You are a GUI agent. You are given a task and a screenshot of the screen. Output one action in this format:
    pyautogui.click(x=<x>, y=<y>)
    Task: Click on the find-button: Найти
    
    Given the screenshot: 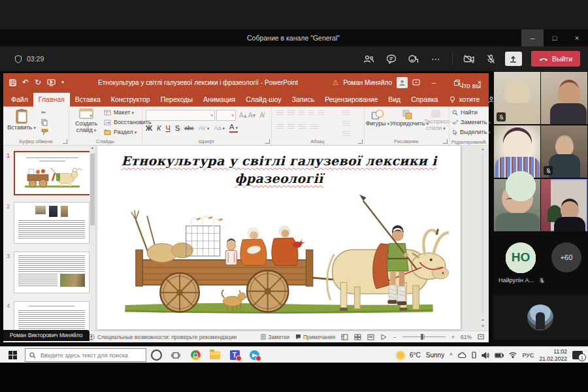 What is the action you would take?
    pyautogui.click(x=465, y=112)
    